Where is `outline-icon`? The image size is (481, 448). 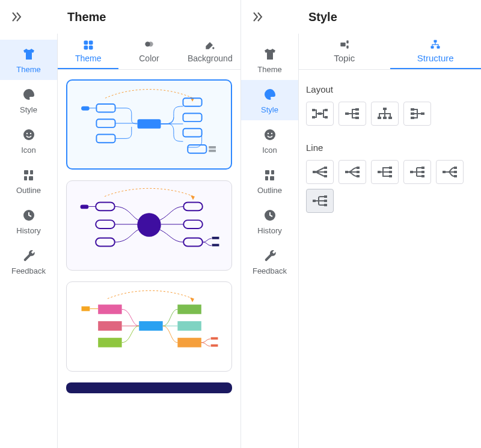
outline-icon is located at coordinates (270, 175).